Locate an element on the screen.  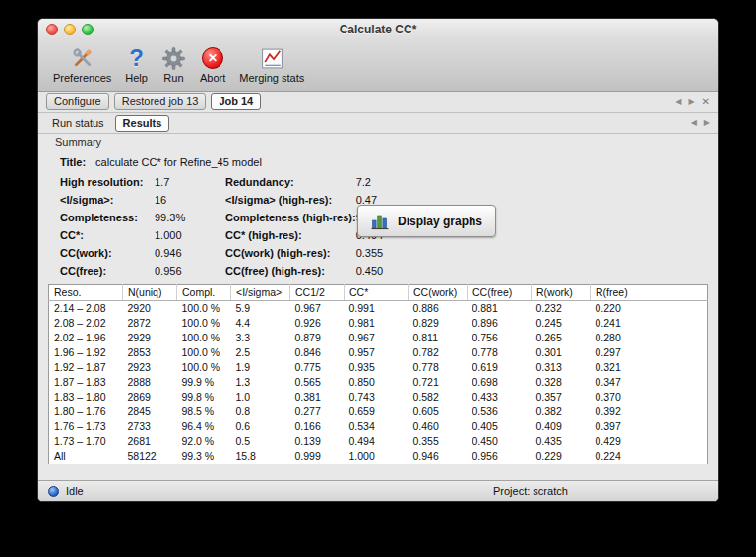
column-header: Reso. is located at coordinates (87, 293).